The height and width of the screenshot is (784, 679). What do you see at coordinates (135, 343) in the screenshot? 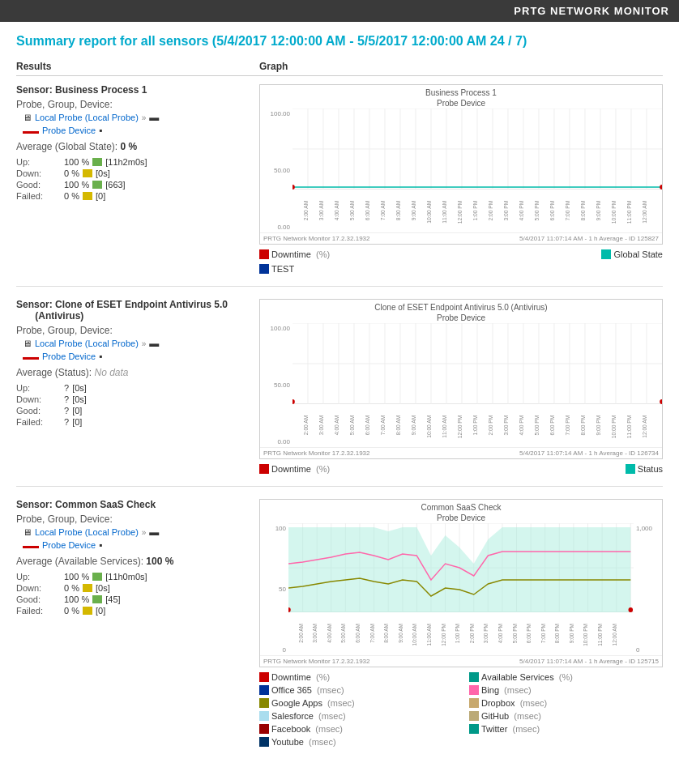
I see `probe-row-2: 🖥 Local Probe (Local Probe) » ▬` at bounding box center [135, 343].